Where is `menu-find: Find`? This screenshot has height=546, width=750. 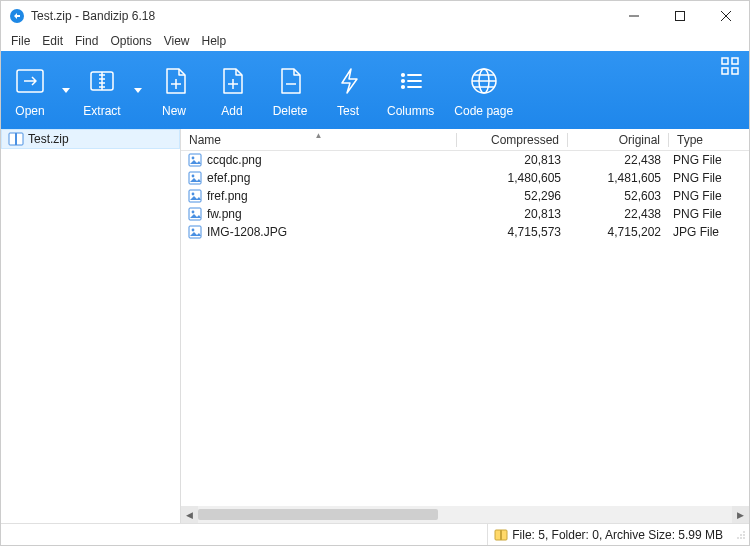 menu-find: Find is located at coordinates (86, 41).